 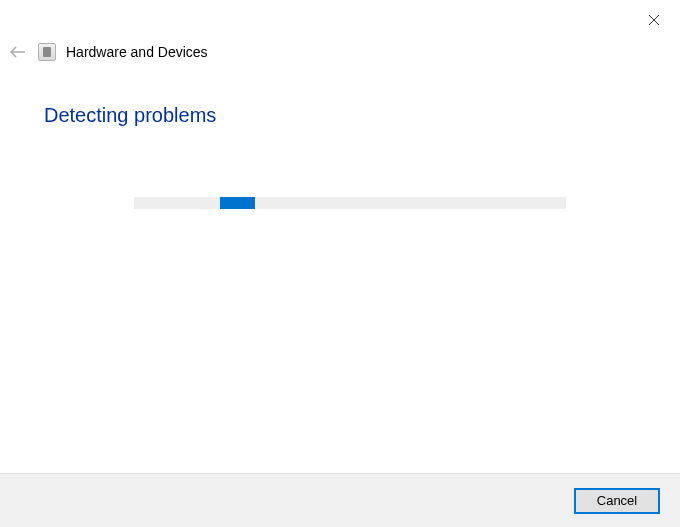 What do you see at coordinates (137, 52) in the screenshot?
I see `window-title: Hardware and Devices` at bounding box center [137, 52].